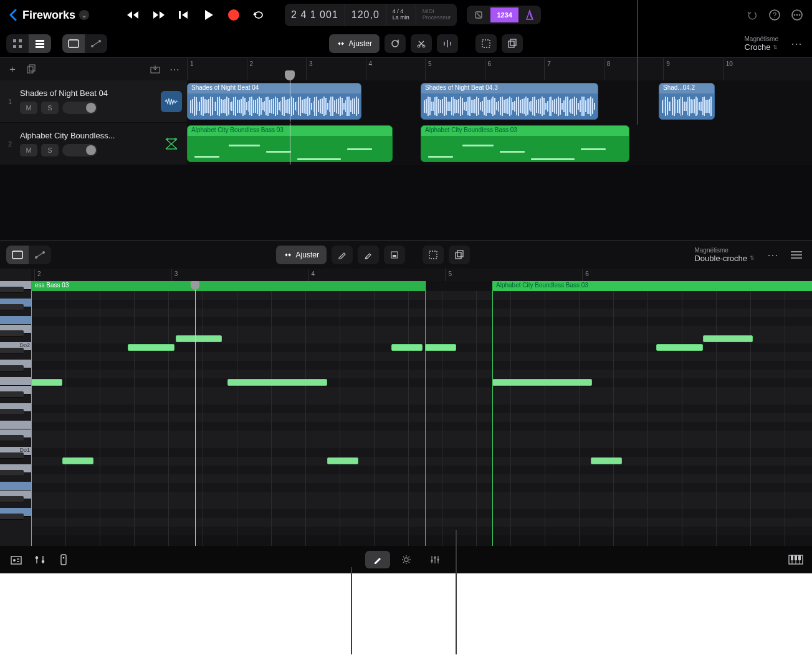  Describe the element at coordinates (302, 255) in the screenshot. I see `ajuster-button-editor: Ajuster` at that location.